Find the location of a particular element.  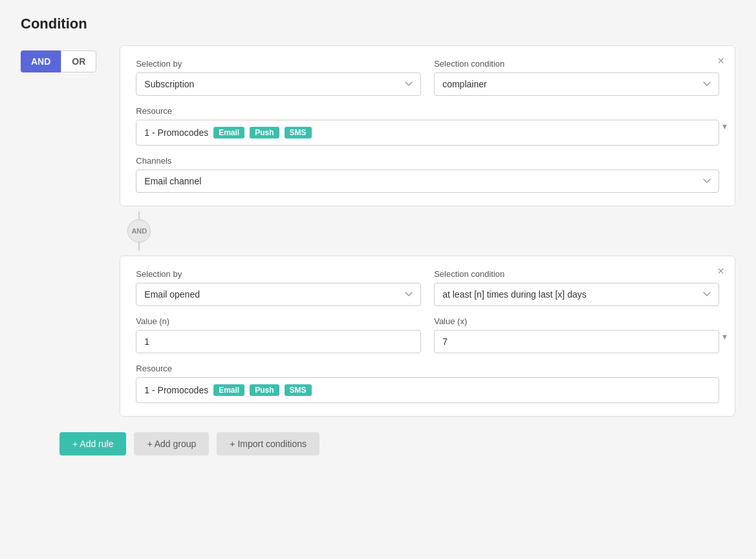

value-n-input is located at coordinates (278, 342).